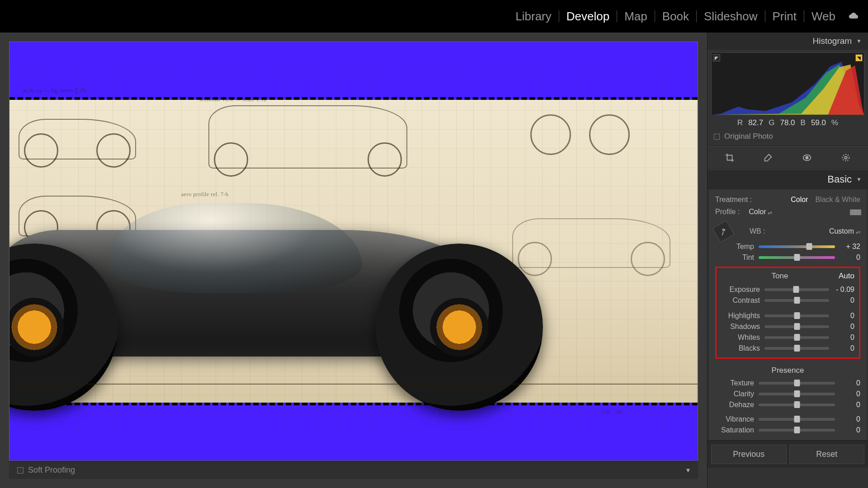 The height and width of the screenshot is (488, 868). Describe the element at coordinates (797, 394) in the screenshot. I see `clarity-slider` at that location.